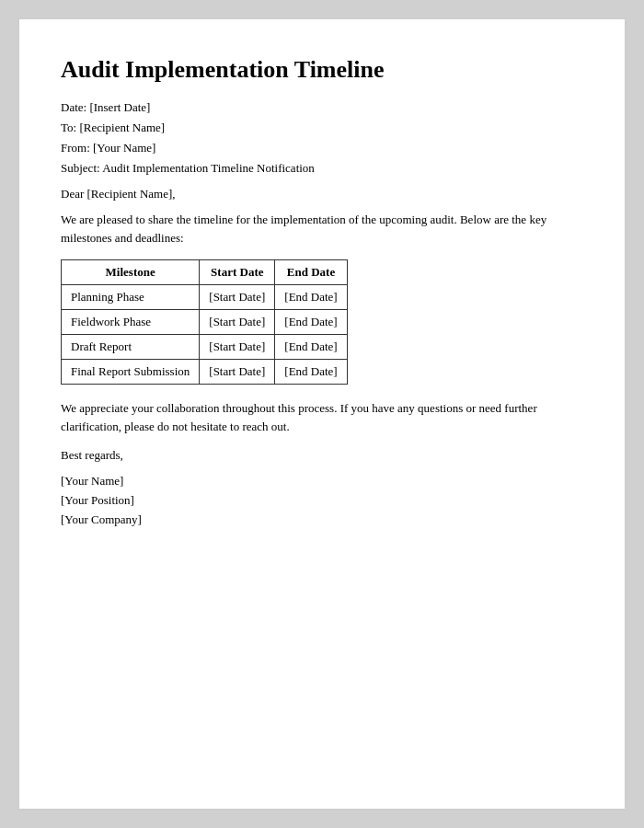 Image resolution: width=644 pixels, height=828 pixels. What do you see at coordinates (322, 482) in the screenshot?
I see `signature-name: [Your Name]` at bounding box center [322, 482].